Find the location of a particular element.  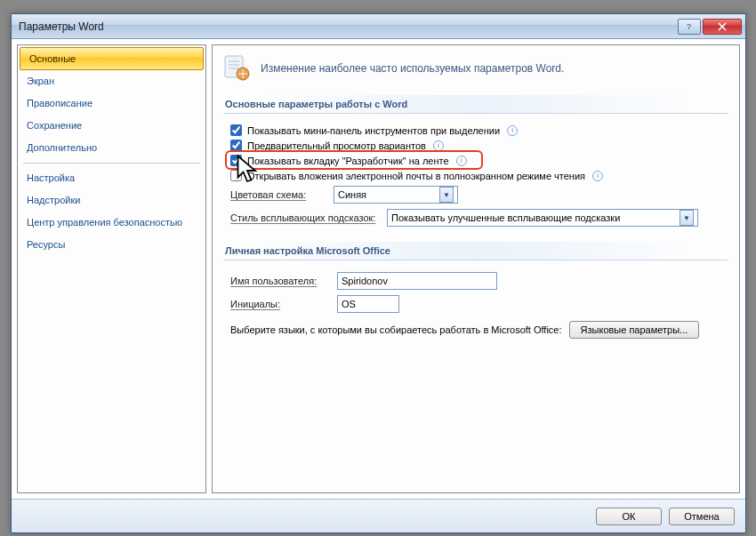

sidebar-item-display: Экран is located at coordinates (112, 82).